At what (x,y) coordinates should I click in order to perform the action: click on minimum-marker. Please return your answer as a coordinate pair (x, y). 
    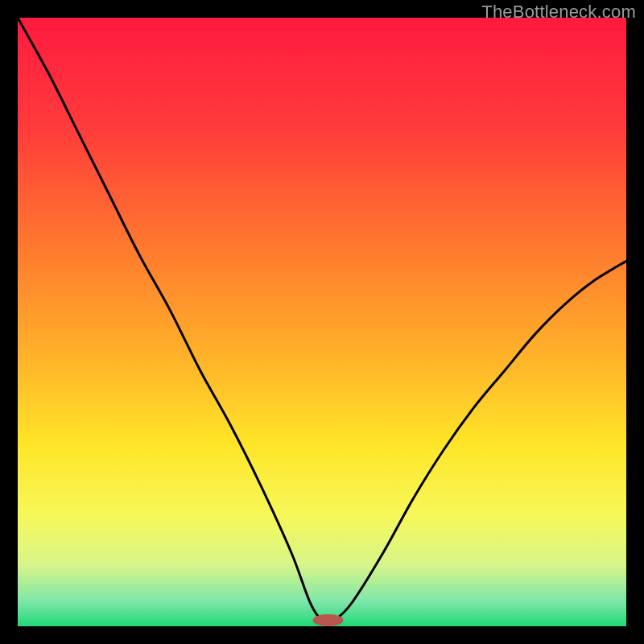
    Looking at the image, I should click on (328, 620).